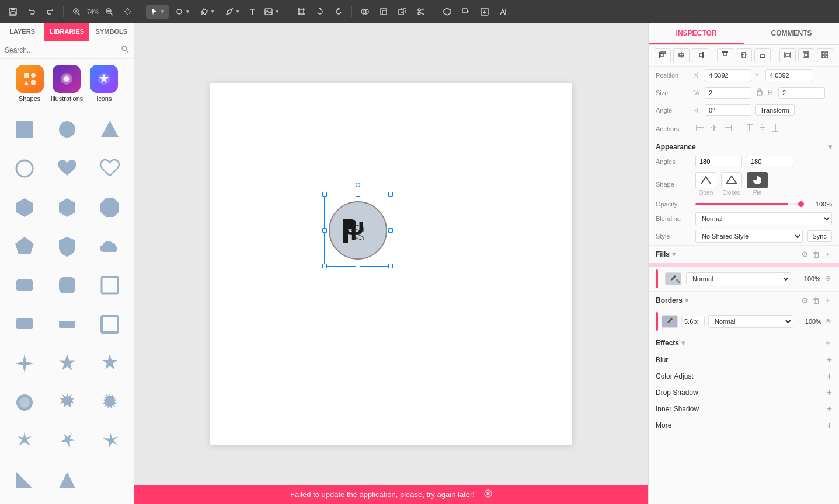  I want to click on shape-pentagon-round, so click(67, 208).